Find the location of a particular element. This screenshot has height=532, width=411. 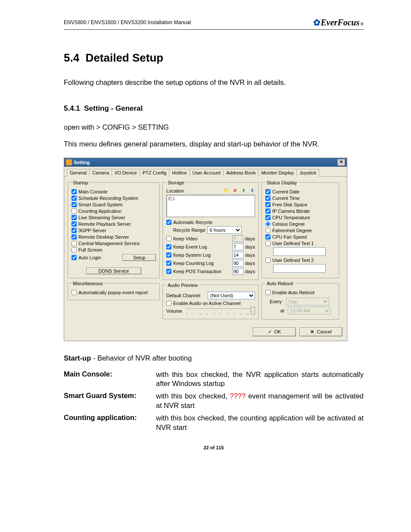

down-arrow-icon: ⬇ is located at coordinates (252, 191).